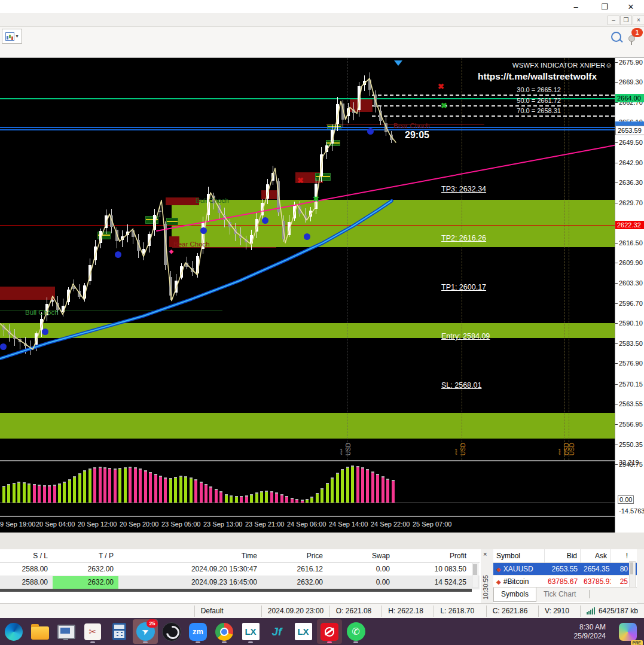  I want to click on whatsapp-button: ✆, so click(356, 632).